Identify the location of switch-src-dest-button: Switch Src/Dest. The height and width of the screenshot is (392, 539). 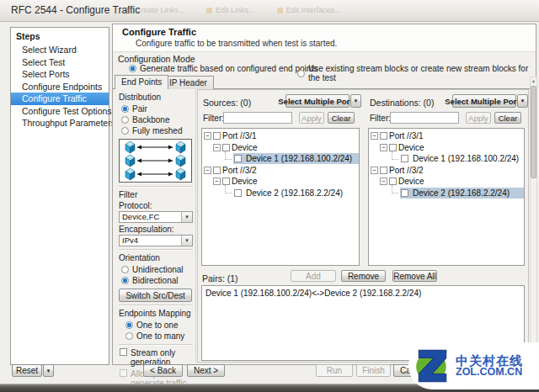
(155, 295).